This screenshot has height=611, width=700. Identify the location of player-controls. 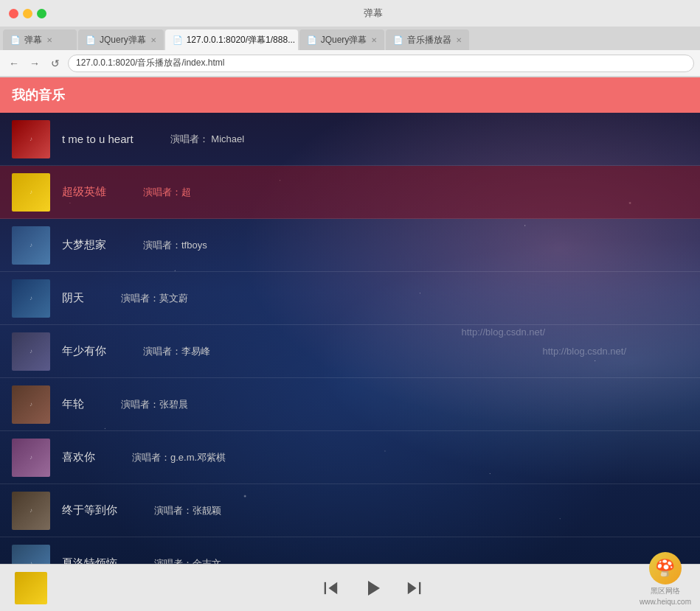
(372, 588).